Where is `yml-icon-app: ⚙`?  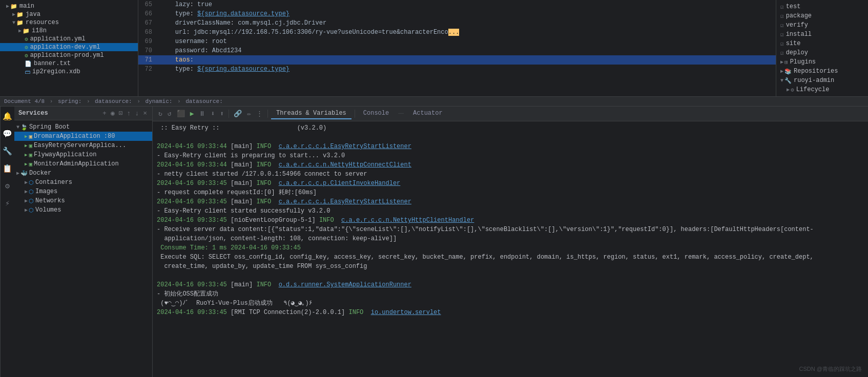
yml-icon-app: ⚙ is located at coordinates (27, 39).